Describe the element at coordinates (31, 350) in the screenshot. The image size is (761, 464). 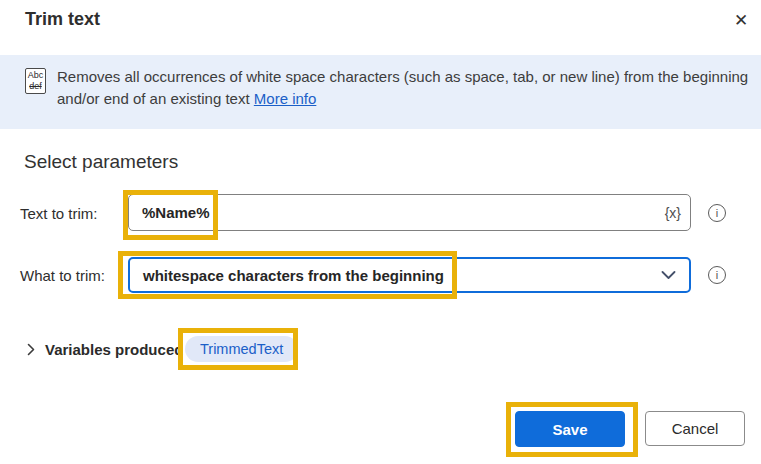
I see `variables-expander-chevron-icon` at that location.